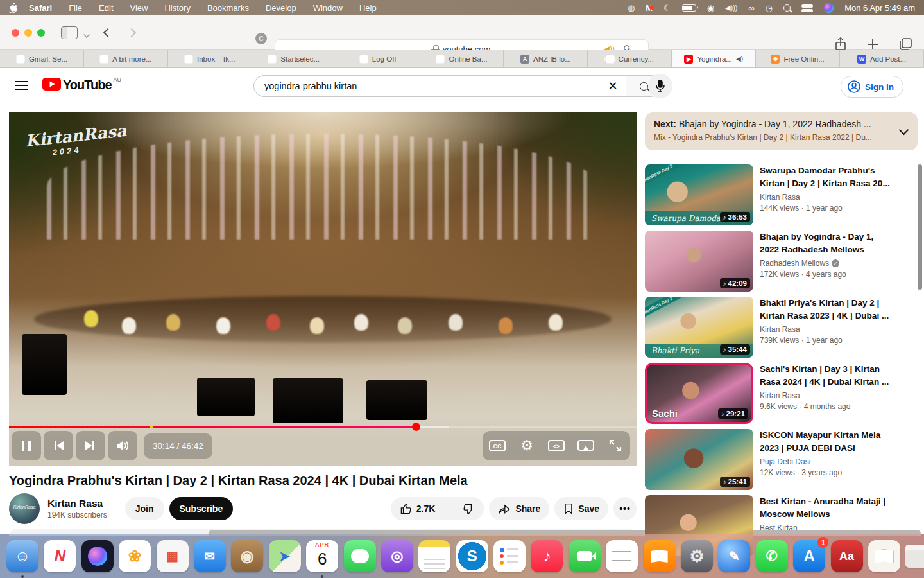 Image resolution: width=924 pixels, height=578 pixels. Describe the element at coordinates (798, 59) in the screenshot. I see `browser-tab: ✹ Free Onlin... ◀)` at that location.